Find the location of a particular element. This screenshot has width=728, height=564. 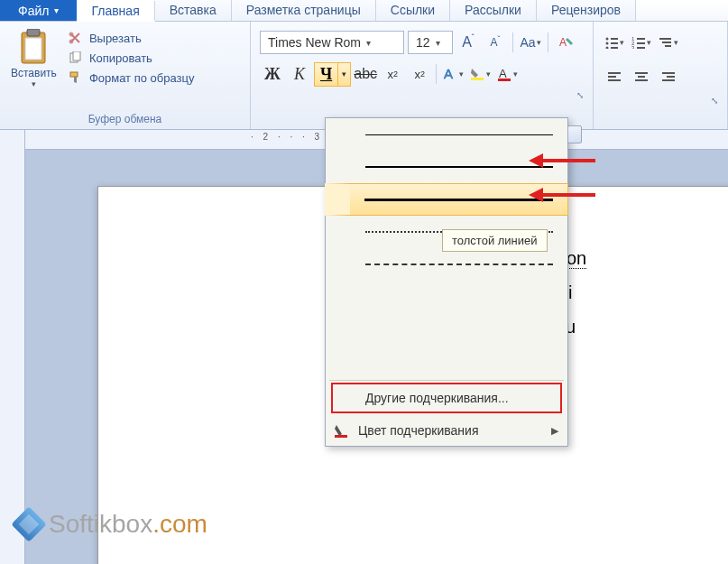

underline-split-button: Ч ▾ is located at coordinates (332, 74).